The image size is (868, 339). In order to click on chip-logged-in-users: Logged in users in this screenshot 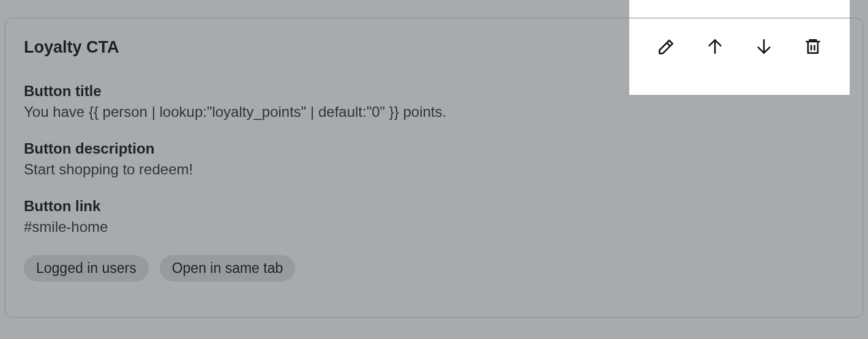, I will do `click(86, 268)`.